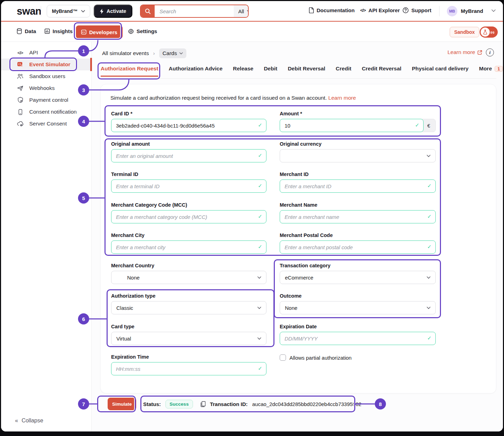 The image size is (504, 436). Describe the element at coordinates (358, 266) in the screenshot. I see `transaction-category-label: Transaction category` at that location.